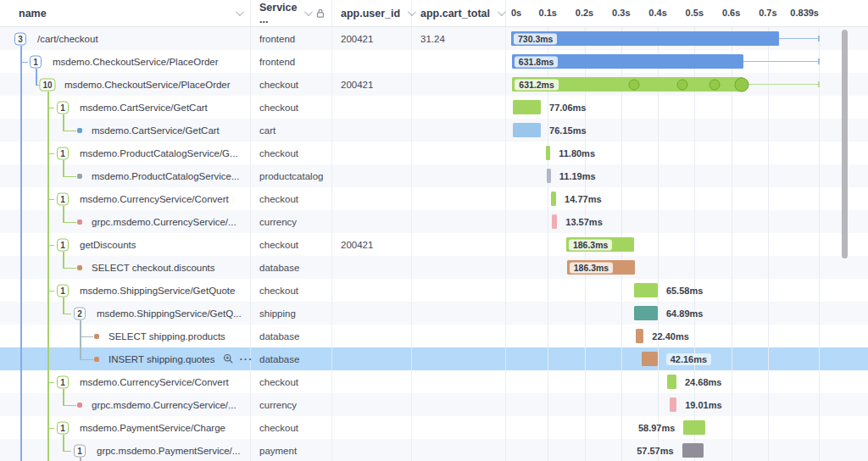 This screenshot has width=868, height=461. I want to click on timeline-tick: 0.3s, so click(620, 13).